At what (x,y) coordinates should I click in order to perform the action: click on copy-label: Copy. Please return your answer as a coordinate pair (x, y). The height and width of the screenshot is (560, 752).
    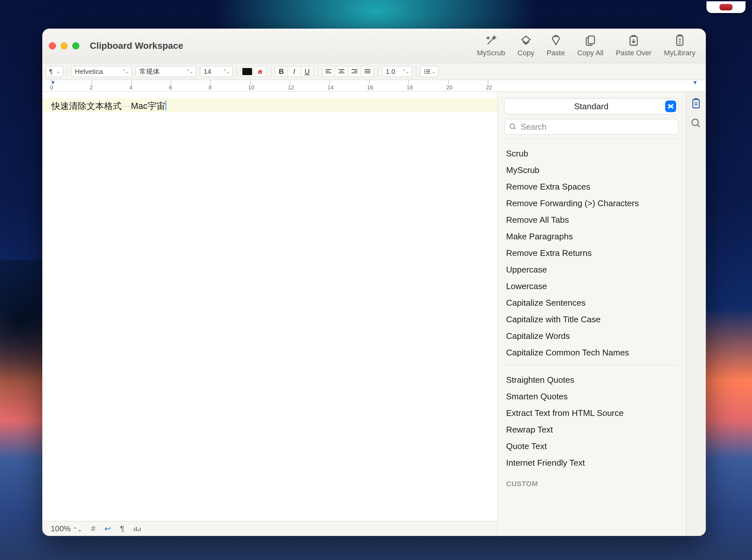
    Looking at the image, I should click on (526, 53).